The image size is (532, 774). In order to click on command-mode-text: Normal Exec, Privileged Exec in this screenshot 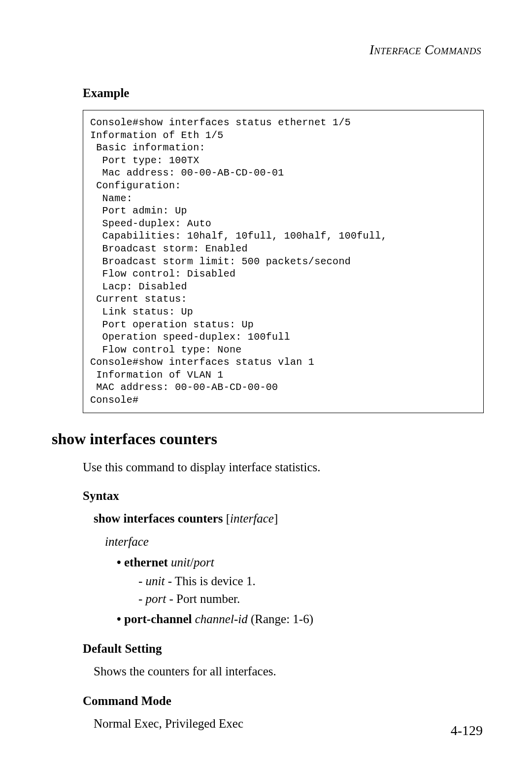, I will do `click(289, 724)`.